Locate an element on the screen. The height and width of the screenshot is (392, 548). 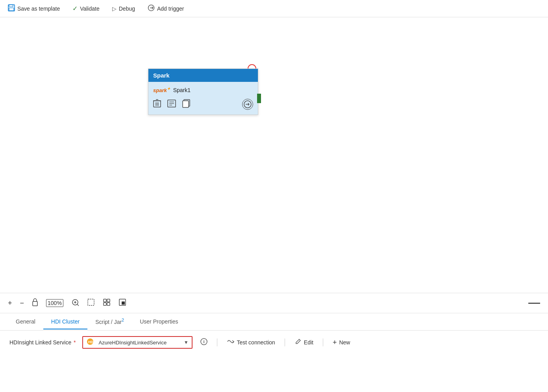
tab-user-properties: User Properties is located at coordinates (159, 322).